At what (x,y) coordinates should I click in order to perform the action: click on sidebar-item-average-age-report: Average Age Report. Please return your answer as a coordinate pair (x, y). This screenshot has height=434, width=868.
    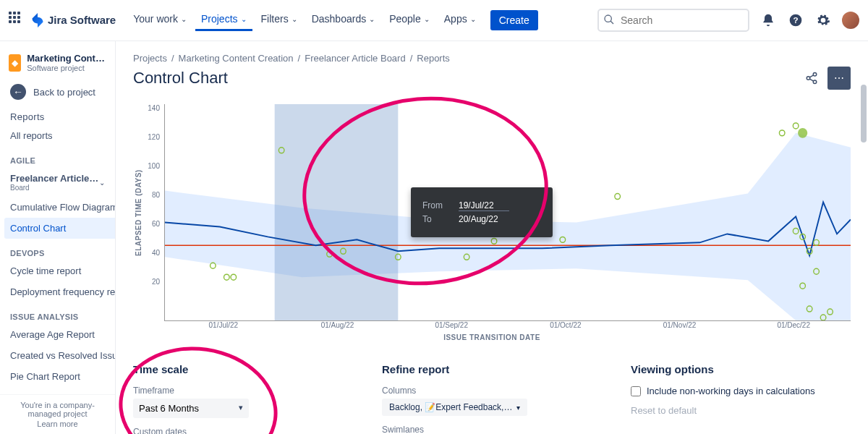
    Looking at the image, I should click on (58, 334).